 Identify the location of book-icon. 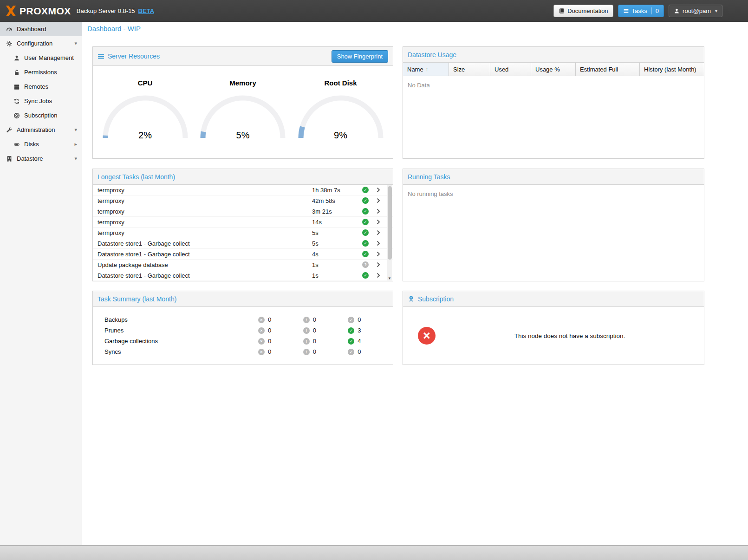
(562, 11).